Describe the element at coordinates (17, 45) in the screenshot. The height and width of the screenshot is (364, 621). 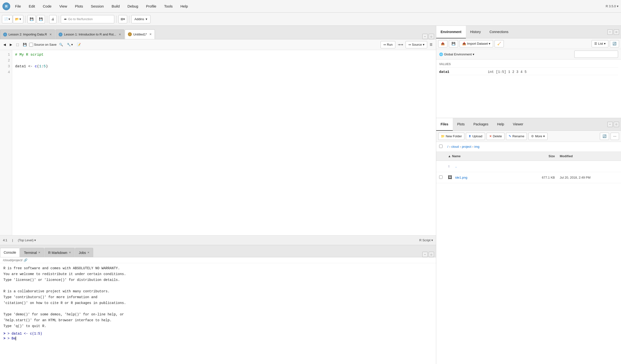
I see `show-in-new-window-button: ⬚` at that location.